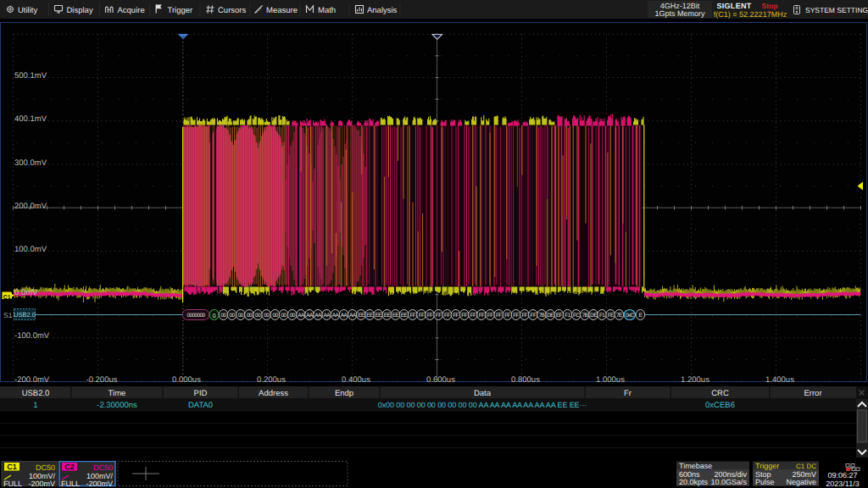 The width and height of the screenshot is (868, 488). What do you see at coordinates (196, 315) in the screenshot?
I see `svg-text: 0000000` at bounding box center [196, 315].